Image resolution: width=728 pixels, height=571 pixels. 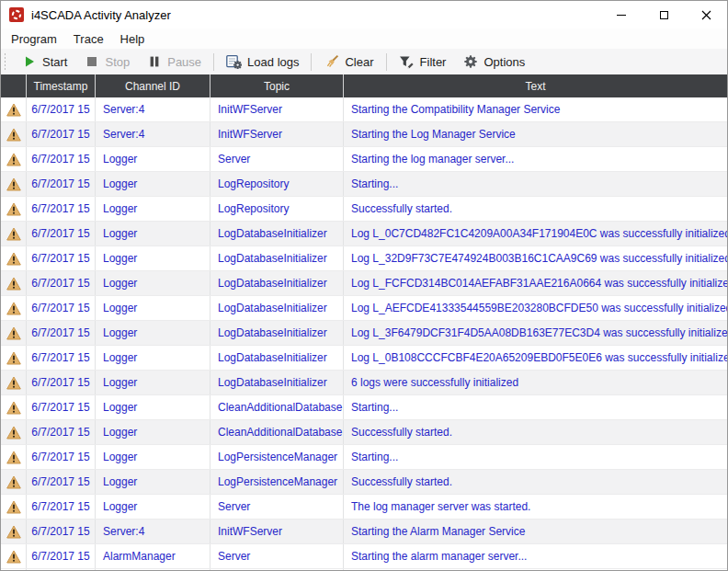 I want to click on cell-text: Starting the Compatibility Manager Servi…, so click(x=535, y=109).